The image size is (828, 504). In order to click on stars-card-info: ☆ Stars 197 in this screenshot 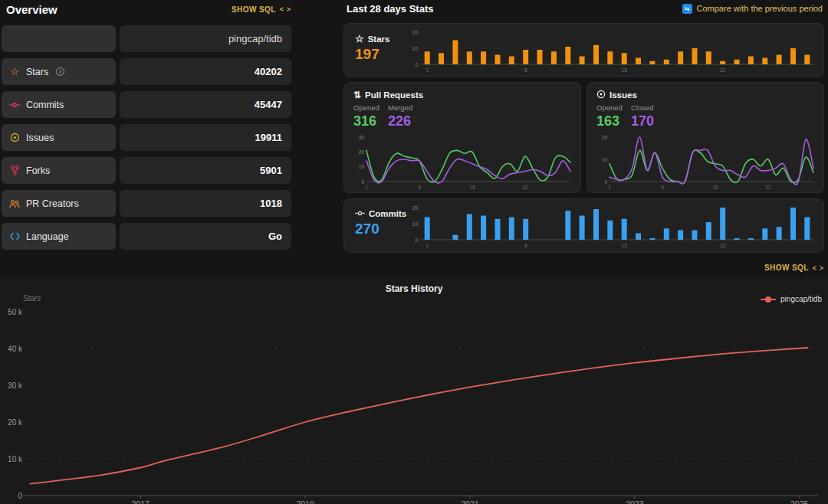, I will do `click(376, 51)`.